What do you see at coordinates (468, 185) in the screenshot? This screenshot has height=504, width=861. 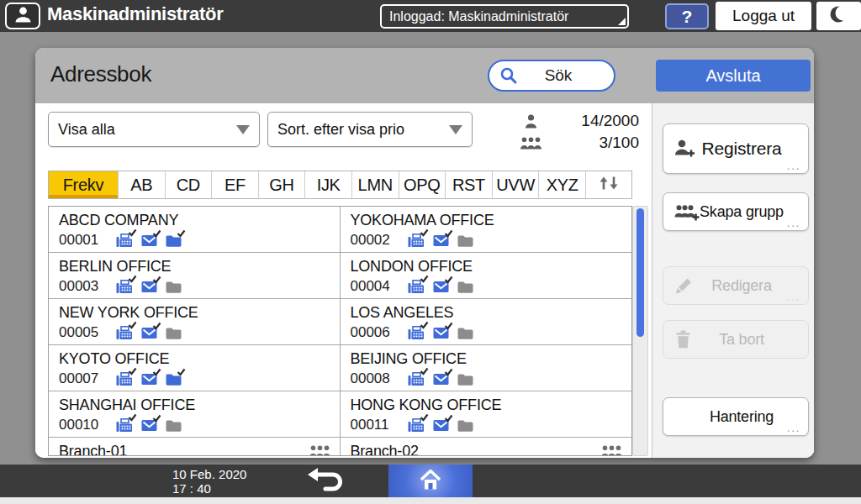 I see `tab-rst: RST` at bounding box center [468, 185].